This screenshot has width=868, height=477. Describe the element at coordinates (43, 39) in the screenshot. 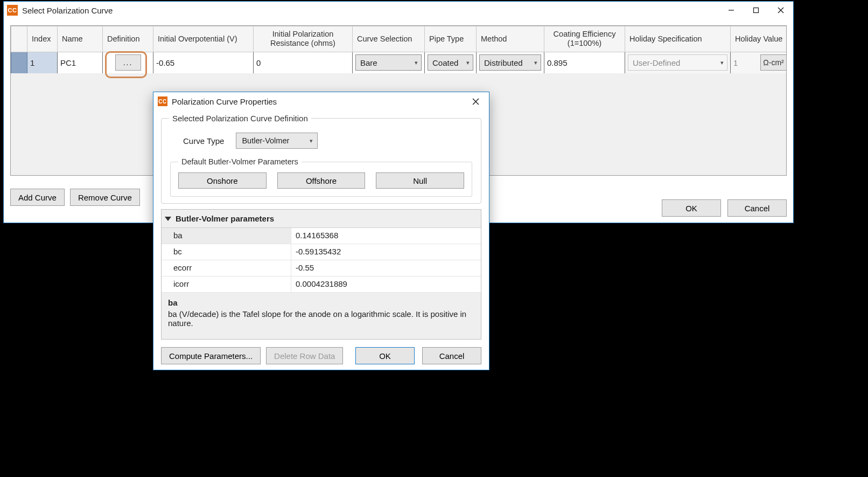

I see `col-index: Index` at that location.